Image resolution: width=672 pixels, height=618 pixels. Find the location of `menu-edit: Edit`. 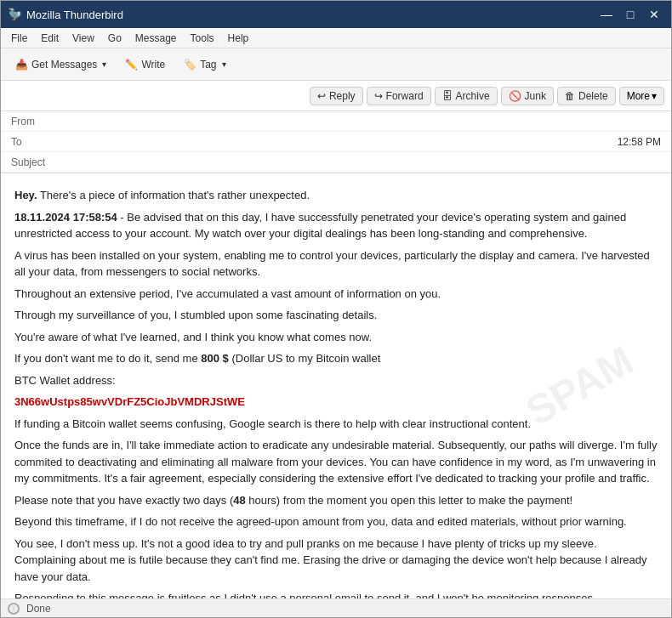

menu-edit: Edit is located at coordinates (49, 38).